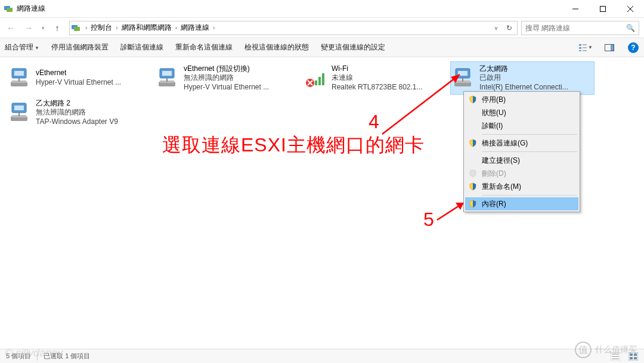 The image size is (644, 363). Describe the element at coordinates (509, 28) in the screenshot. I see `refresh-button: ↻` at that location.